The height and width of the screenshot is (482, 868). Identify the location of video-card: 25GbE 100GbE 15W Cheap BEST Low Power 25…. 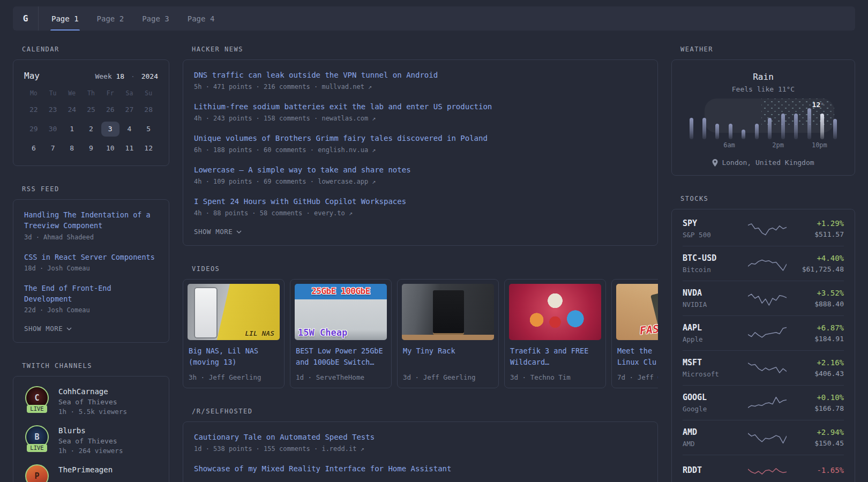
(341, 334).